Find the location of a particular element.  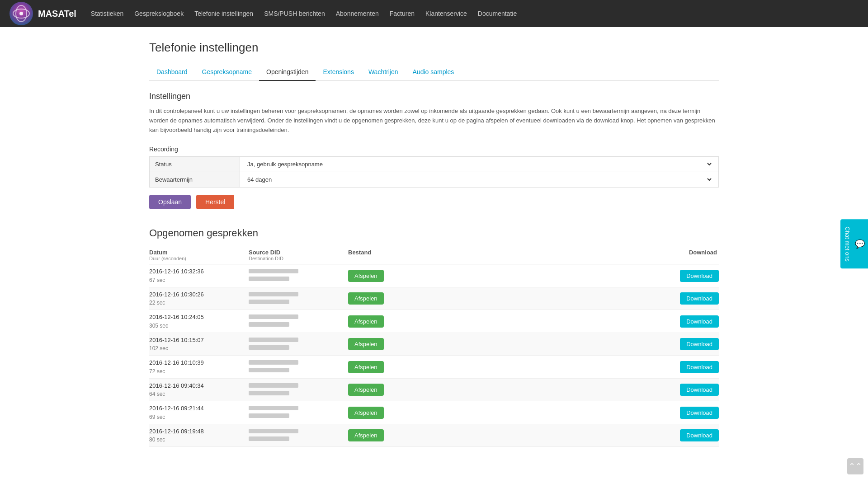

row-date: 2016-12-16 10:24:05 305 sec is located at coordinates (199, 321).